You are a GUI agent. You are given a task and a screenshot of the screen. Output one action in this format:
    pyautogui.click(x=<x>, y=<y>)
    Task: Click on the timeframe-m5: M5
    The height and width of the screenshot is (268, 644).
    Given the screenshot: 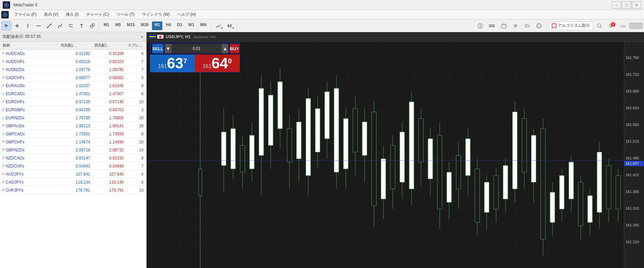 What is the action you would take?
    pyautogui.click(x=118, y=26)
    